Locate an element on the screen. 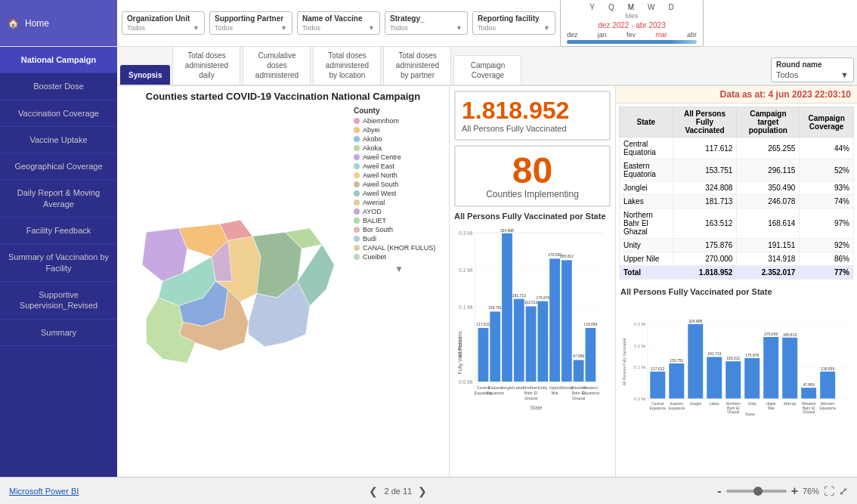  month-mar: mar is located at coordinates (661, 35).